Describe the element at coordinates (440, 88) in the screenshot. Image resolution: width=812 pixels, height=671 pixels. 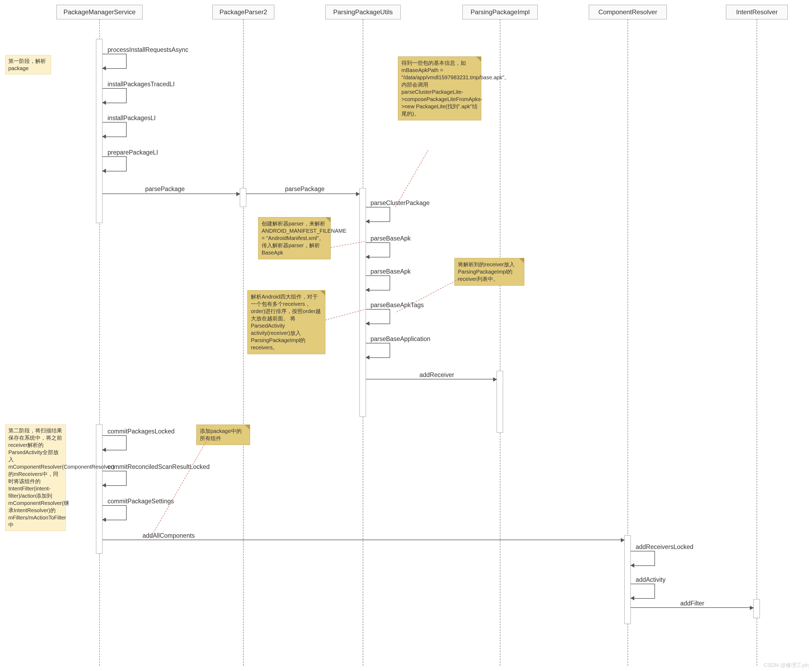
I see `note-cluster: 得到一些包的基本信息，如mBaseApkPath = "/data/app/vm…` at that location.